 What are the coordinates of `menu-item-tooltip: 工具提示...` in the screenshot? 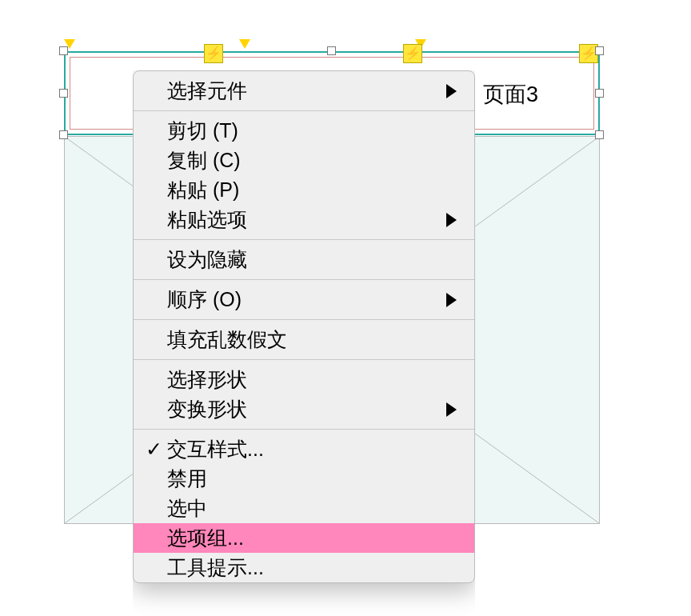 It's located at (304, 568).